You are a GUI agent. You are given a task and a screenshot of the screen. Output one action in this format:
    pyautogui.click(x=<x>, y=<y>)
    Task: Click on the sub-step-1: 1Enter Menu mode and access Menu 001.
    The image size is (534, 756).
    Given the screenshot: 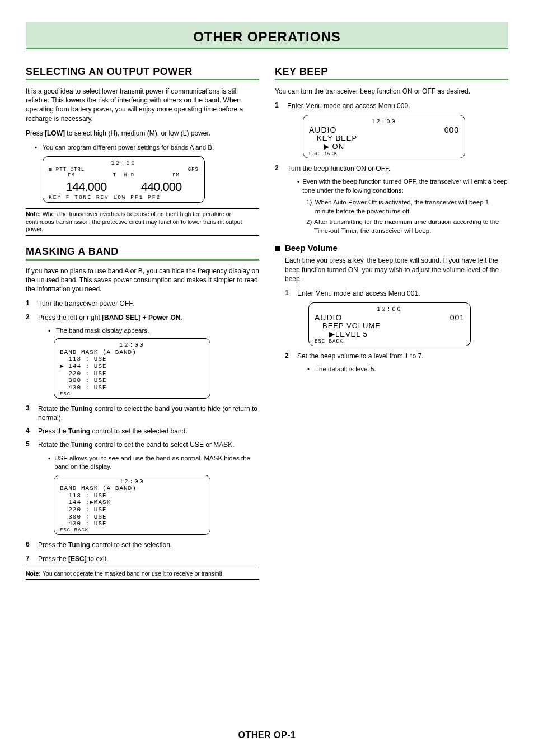 What is the action you would take?
    pyautogui.click(x=396, y=293)
    